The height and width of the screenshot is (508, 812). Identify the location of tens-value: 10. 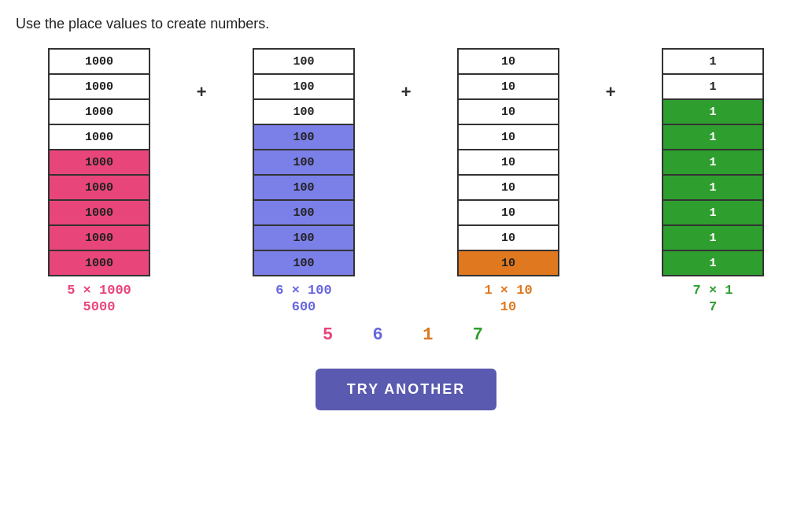
(508, 307).